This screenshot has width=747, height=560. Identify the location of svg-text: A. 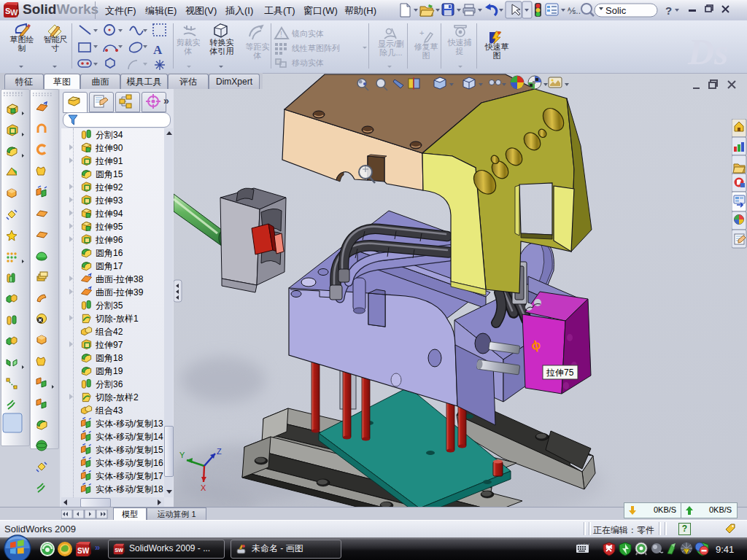
(158, 50).